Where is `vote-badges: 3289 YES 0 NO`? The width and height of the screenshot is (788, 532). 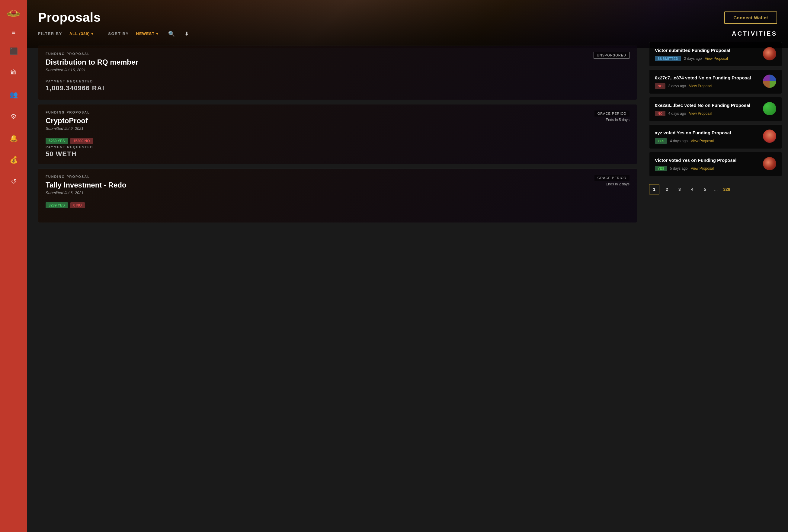 vote-badges: 3289 YES 0 NO is located at coordinates (338, 205).